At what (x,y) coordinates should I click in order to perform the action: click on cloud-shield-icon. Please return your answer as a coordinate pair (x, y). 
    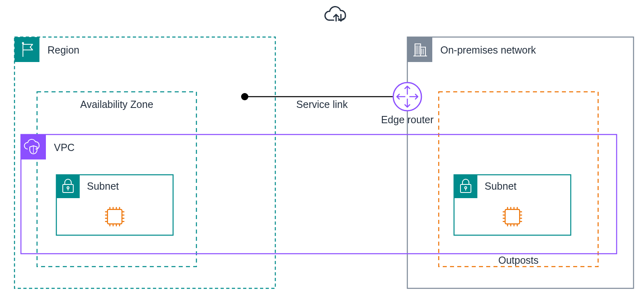
    Looking at the image, I should click on (33, 147).